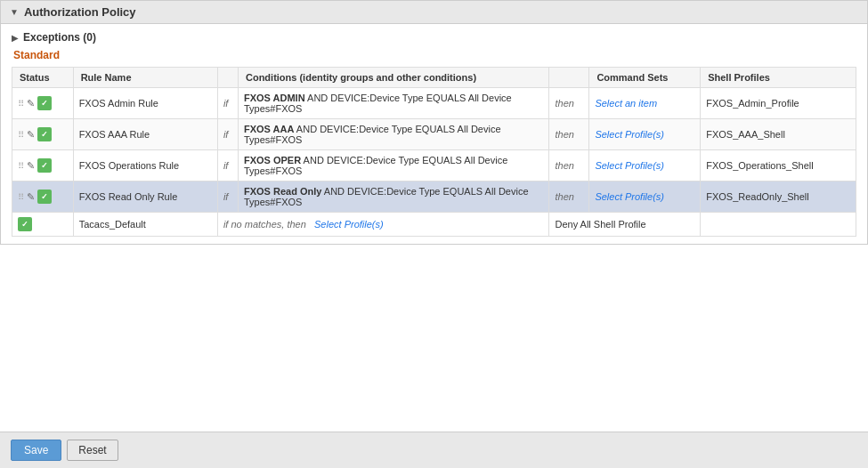 Image resolution: width=868 pixels, height=468 pixels. What do you see at coordinates (228, 78) in the screenshot?
I see `th-if` at bounding box center [228, 78].